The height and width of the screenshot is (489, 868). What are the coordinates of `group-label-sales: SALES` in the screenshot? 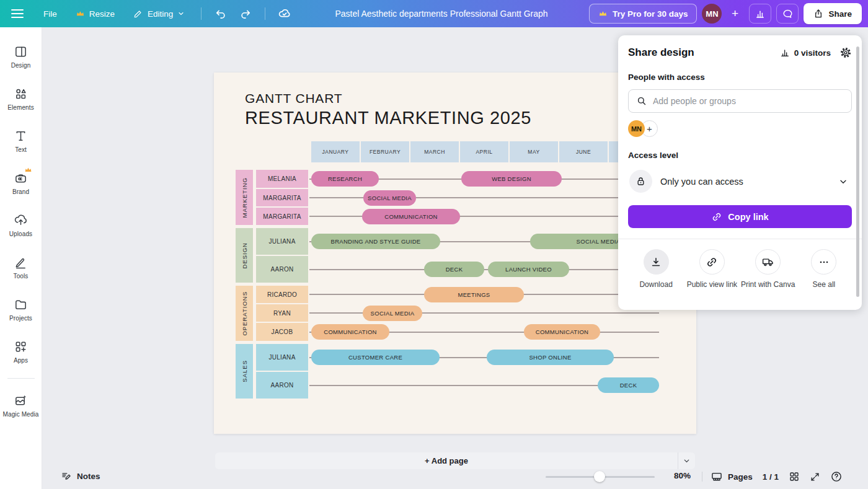 It's located at (244, 371).